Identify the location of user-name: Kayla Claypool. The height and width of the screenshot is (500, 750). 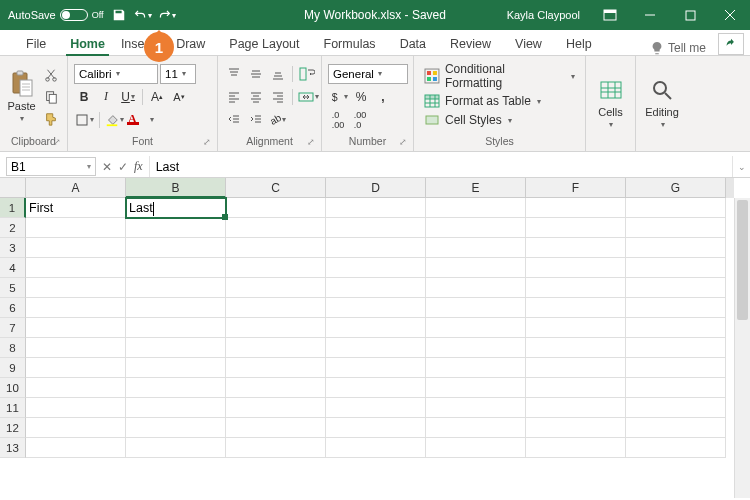
(544, 15).